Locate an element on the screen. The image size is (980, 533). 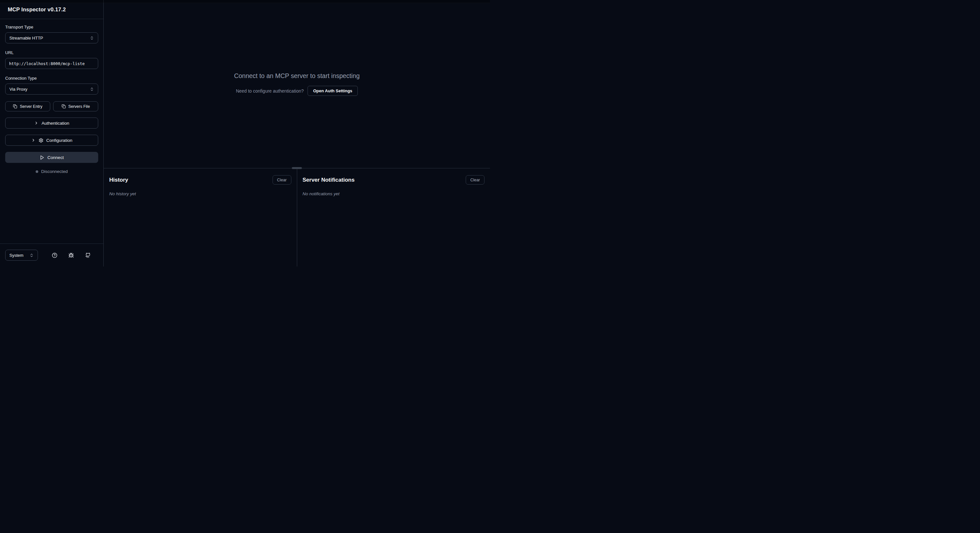
server-notifications-title: Server Notifications is located at coordinates (329, 180).